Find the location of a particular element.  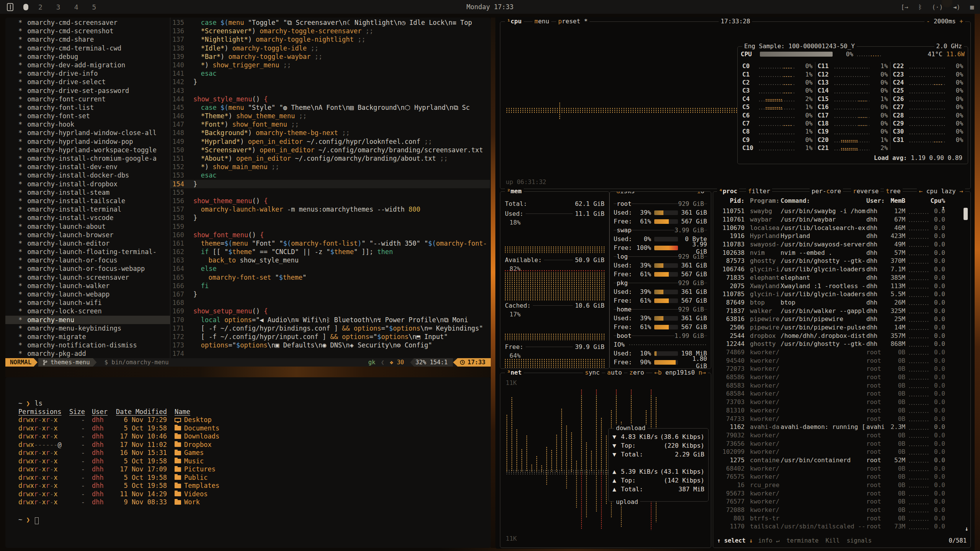

process-row: 63816pipewire/usr/bin/pipewiredhh25M0.0 is located at coordinates (838, 319).